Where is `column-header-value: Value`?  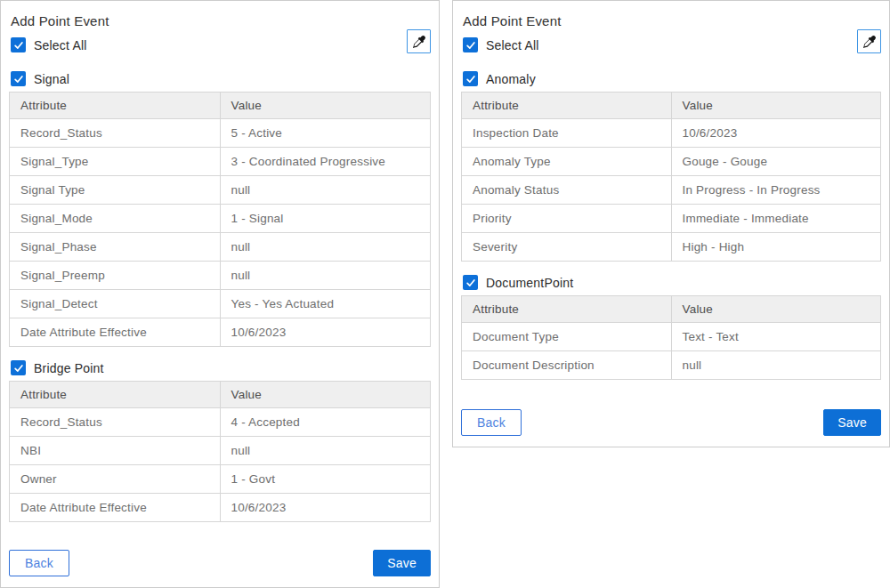
column-header-value: Value is located at coordinates (326, 106).